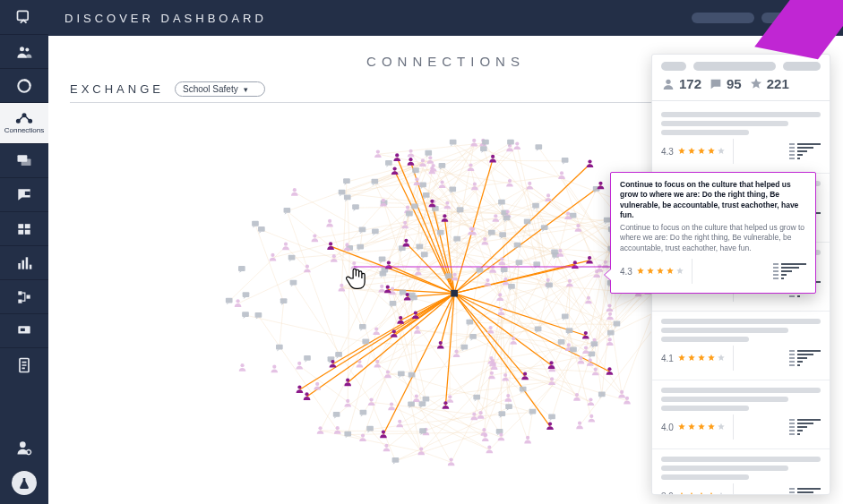 The width and height of the screenshot is (843, 504). I want to click on result-card: 4.0, so click(741, 415).